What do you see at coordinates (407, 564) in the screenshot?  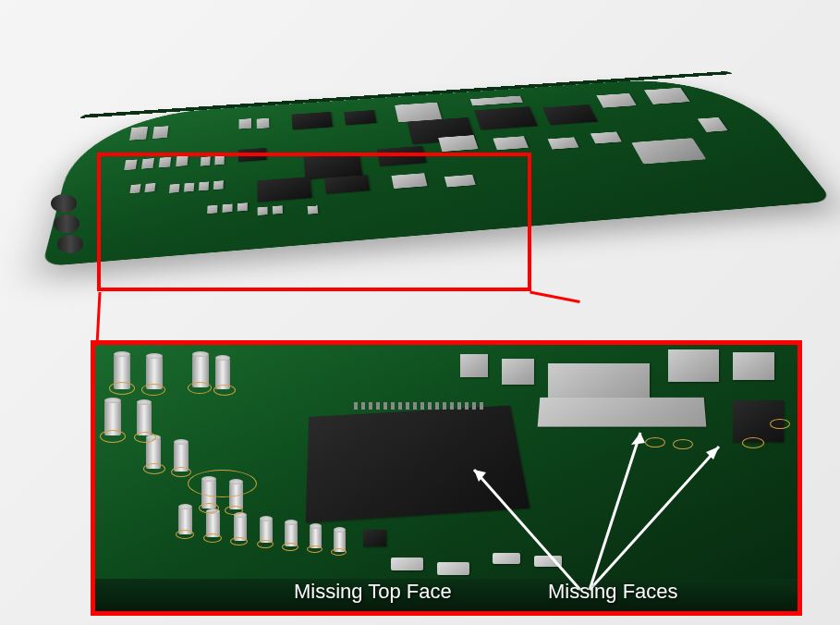 I see `solder-pad` at bounding box center [407, 564].